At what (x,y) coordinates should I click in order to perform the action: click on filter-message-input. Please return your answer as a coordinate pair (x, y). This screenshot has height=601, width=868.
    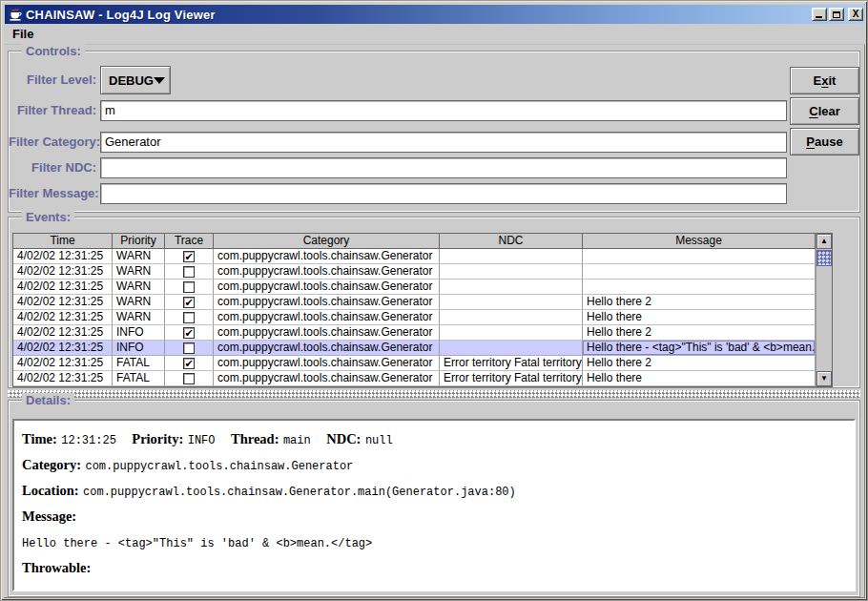
    Looking at the image, I should click on (444, 194).